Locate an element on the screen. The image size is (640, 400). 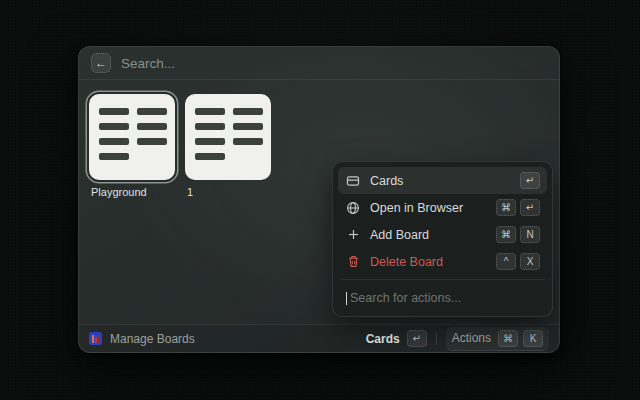
n-key: N is located at coordinates (530, 234).